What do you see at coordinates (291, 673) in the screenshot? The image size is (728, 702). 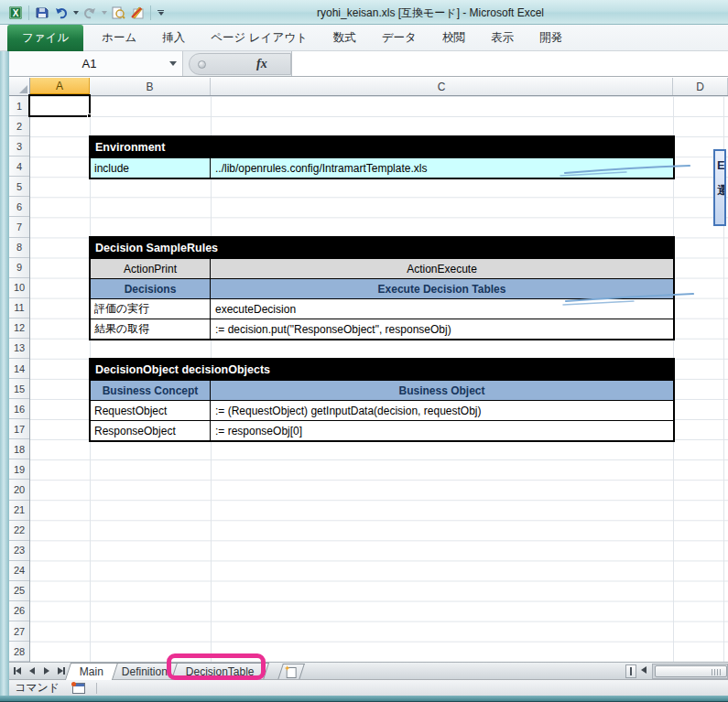 I see `insert-worksheet-icon` at bounding box center [291, 673].